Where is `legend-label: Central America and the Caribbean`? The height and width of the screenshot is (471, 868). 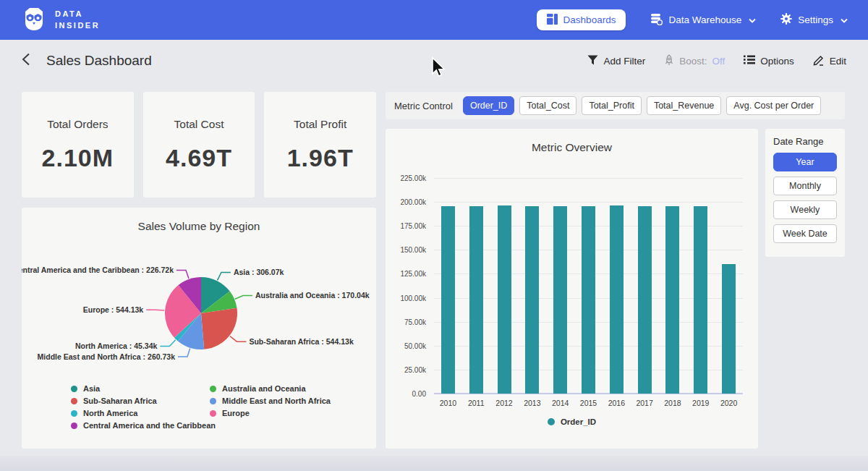 legend-label: Central America and the Caribbean is located at coordinates (149, 425).